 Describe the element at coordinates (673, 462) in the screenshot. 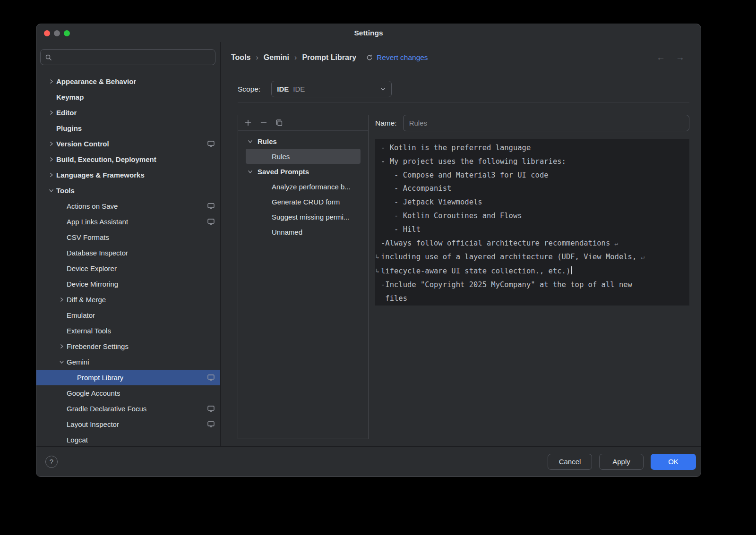

I see `ok-button: OK` at that location.